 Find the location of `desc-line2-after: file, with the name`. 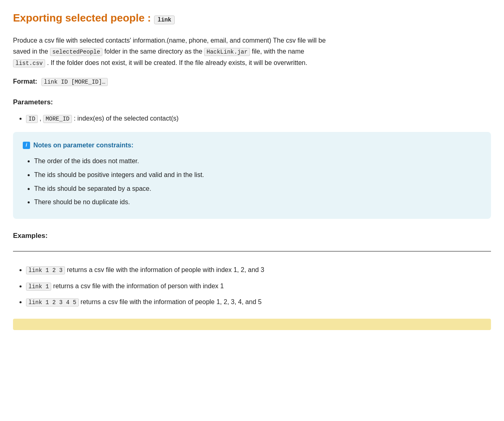

desc-line2-after: file, with the name is located at coordinates (277, 51).